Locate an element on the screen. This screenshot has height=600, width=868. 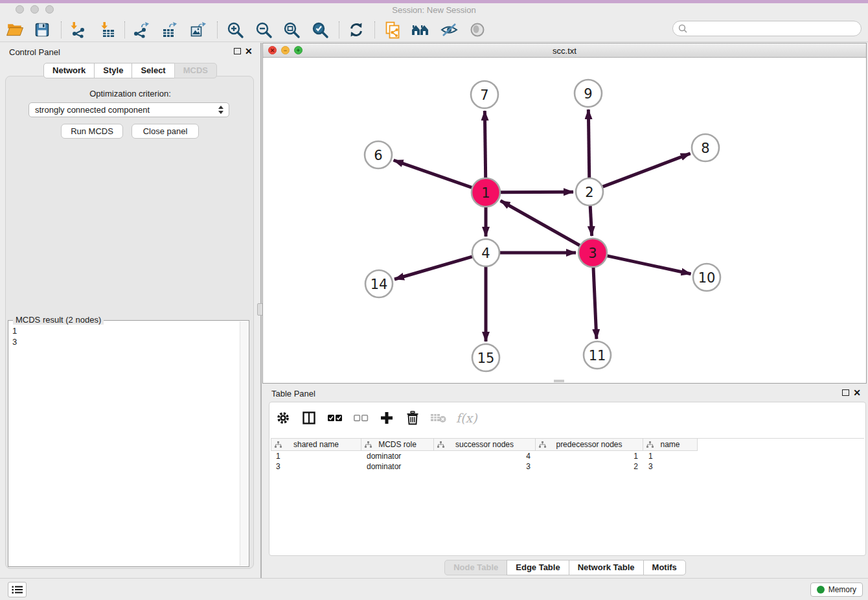
delete-column-icon is located at coordinates (413, 418).